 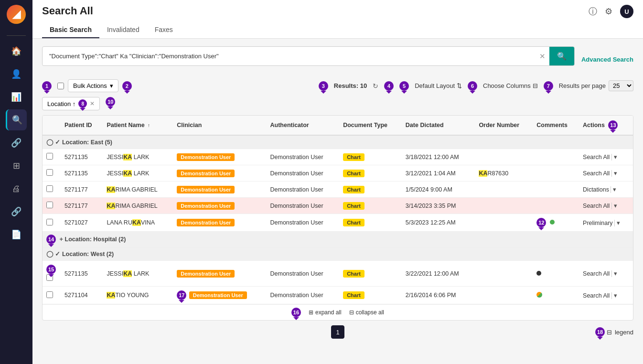 I want to click on col-doc-type: Document Type, so click(x=371, y=125).